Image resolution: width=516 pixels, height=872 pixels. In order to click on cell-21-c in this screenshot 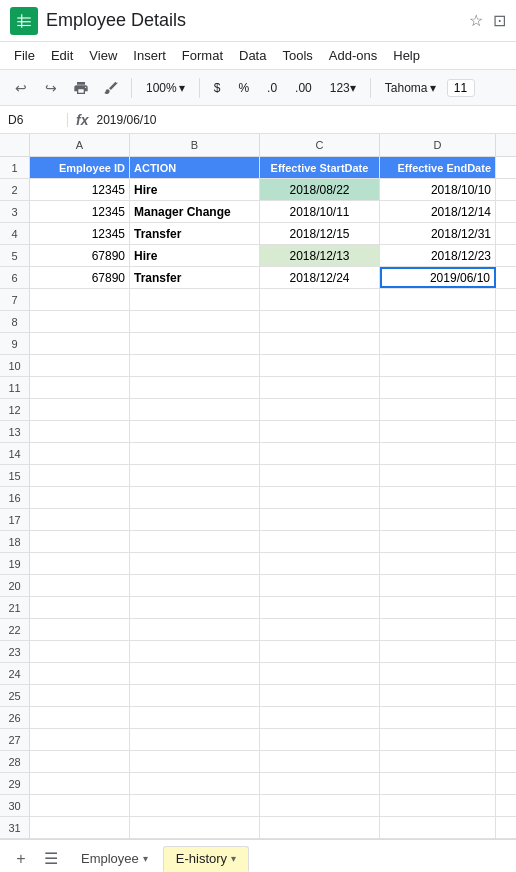, I will do `click(320, 608)`.